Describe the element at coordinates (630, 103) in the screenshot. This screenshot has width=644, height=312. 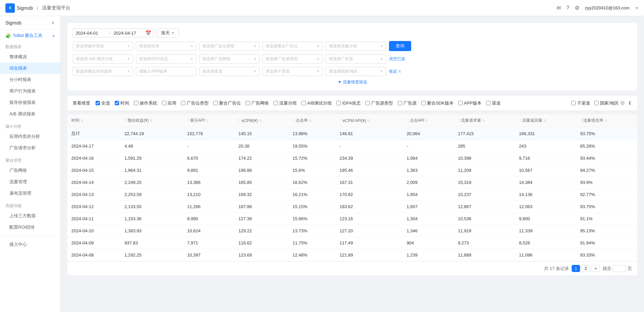
I see `table-download-icon: ⬇` at that location.